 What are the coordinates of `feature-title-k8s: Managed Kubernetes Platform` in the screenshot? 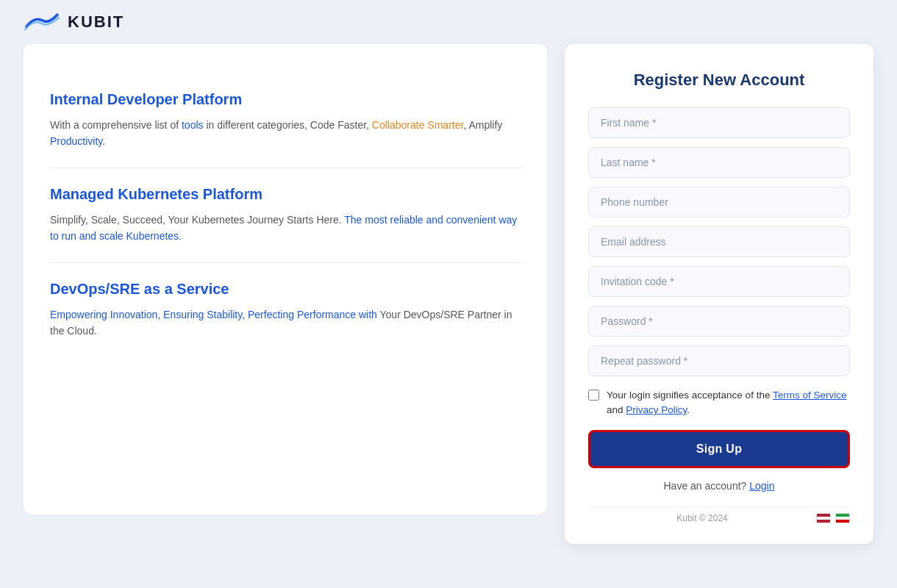 It's located at (285, 194).